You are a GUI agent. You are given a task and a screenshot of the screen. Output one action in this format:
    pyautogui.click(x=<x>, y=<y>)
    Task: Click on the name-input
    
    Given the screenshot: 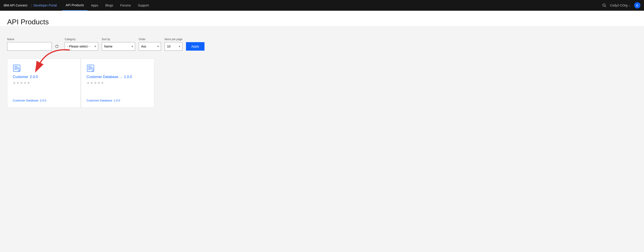 What is the action you would take?
    pyautogui.click(x=30, y=46)
    